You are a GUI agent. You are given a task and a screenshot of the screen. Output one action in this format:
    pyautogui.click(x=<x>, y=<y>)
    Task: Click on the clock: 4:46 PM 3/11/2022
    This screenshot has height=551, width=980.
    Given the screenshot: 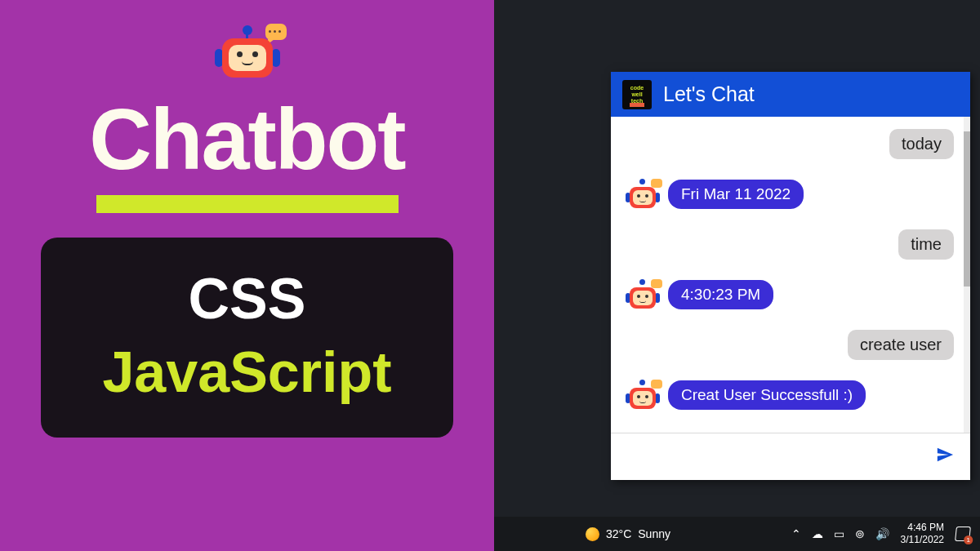 What is the action you would take?
    pyautogui.click(x=923, y=534)
    